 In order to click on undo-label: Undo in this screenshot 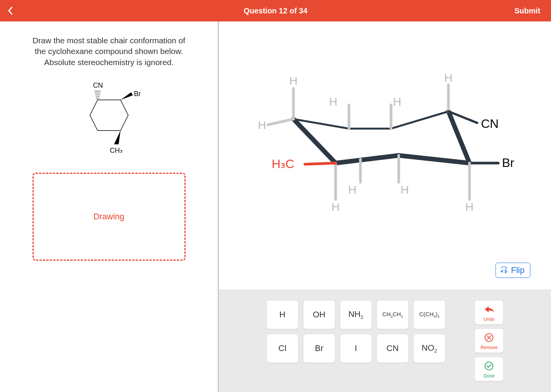, I will do `click(489, 319)`.